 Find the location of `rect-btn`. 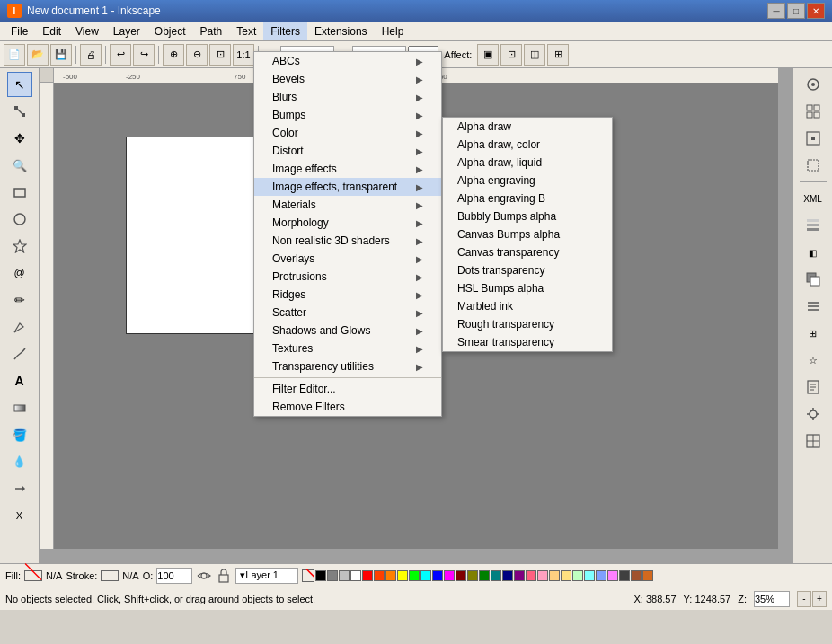

rect-btn is located at coordinates (20, 192).